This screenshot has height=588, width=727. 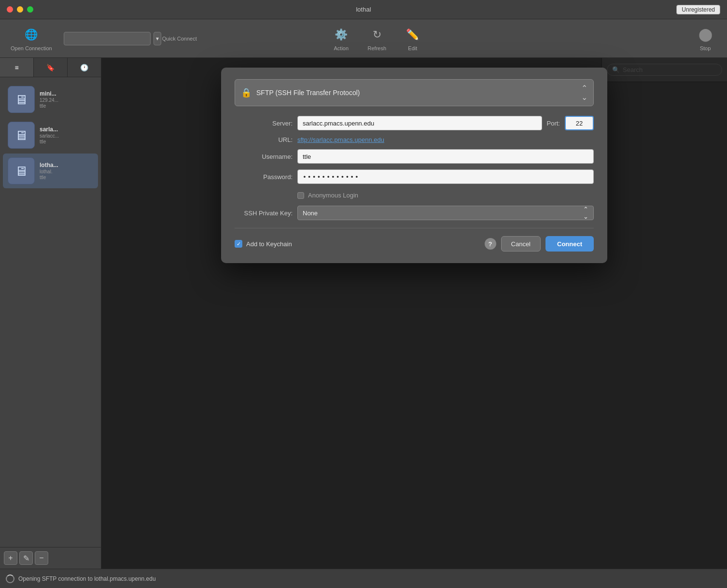 I want to click on minimize-button, so click(x=20, y=10).